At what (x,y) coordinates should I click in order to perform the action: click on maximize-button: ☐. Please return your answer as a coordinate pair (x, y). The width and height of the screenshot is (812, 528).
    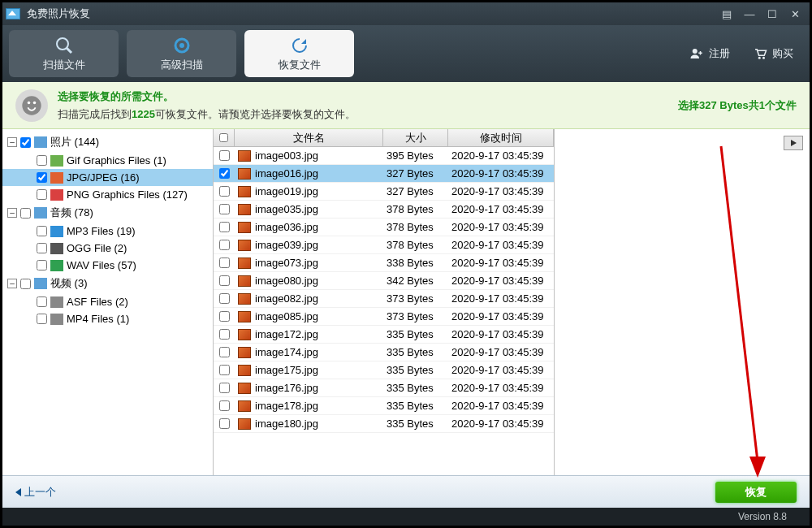
    Looking at the image, I should click on (772, 14).